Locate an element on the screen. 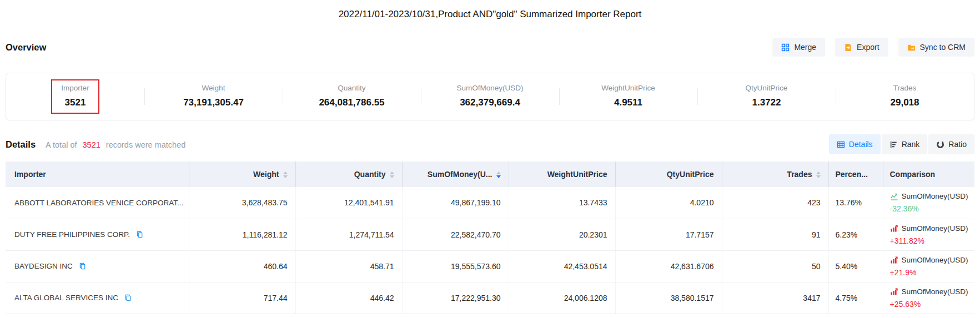 Image resolution: width=980 pixels, height=318 pixels. quantity-cell: 458.71 is located at coordinates (349, 266).